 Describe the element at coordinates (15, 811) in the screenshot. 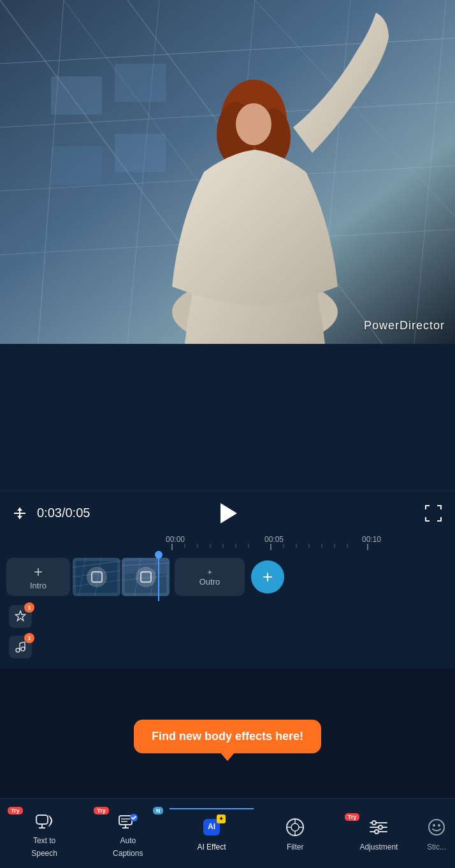

I see `try-badge-tts: Try` at that location.